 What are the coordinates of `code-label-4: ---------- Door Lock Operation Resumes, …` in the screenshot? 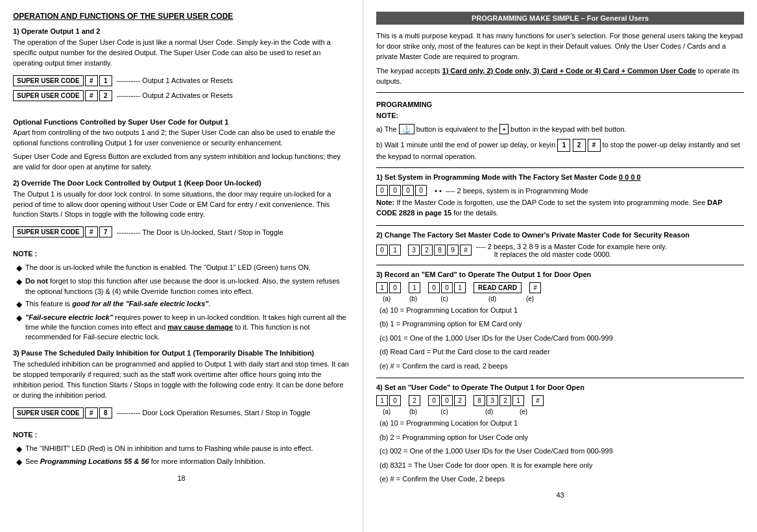 It's located at (214, 413).